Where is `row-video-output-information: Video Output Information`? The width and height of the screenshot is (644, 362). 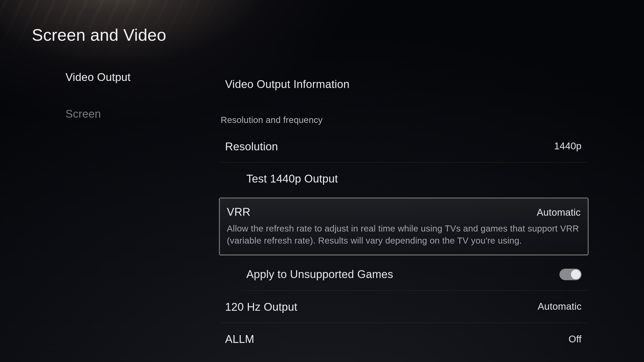
row-video-output-information: Video Output Information is located at coordinates (404, 84).